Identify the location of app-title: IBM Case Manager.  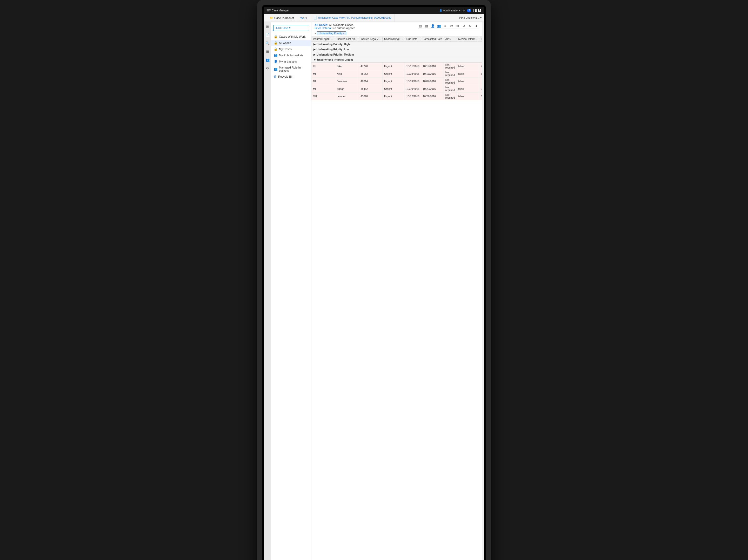
(278, 10).